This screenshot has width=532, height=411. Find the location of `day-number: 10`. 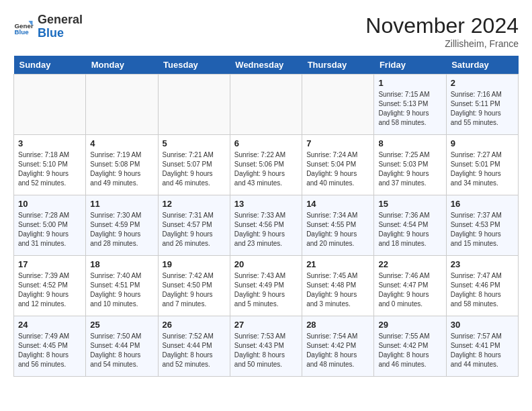

day-number: 10 is located at coordinates (50, 204).